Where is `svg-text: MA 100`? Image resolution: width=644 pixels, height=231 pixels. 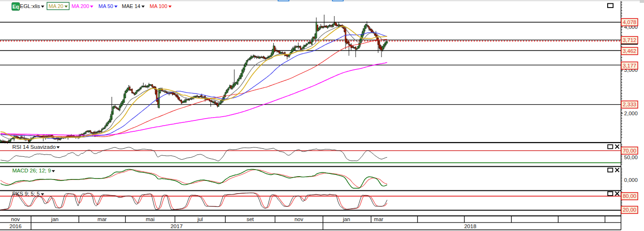
svg-text: MA 100 is located at coordinates (159, 6).